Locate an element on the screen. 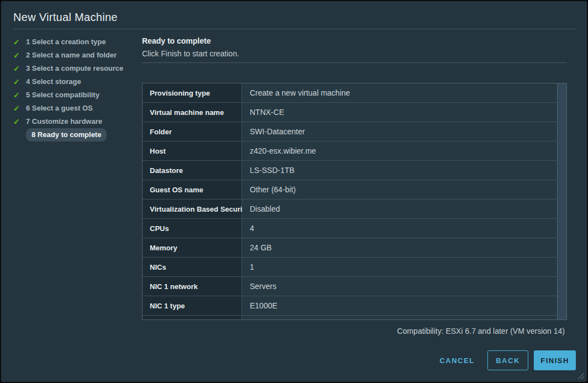 The width and height of the screenshot is (588, 383). table-scrollbar is located at coordinates (561, 201).